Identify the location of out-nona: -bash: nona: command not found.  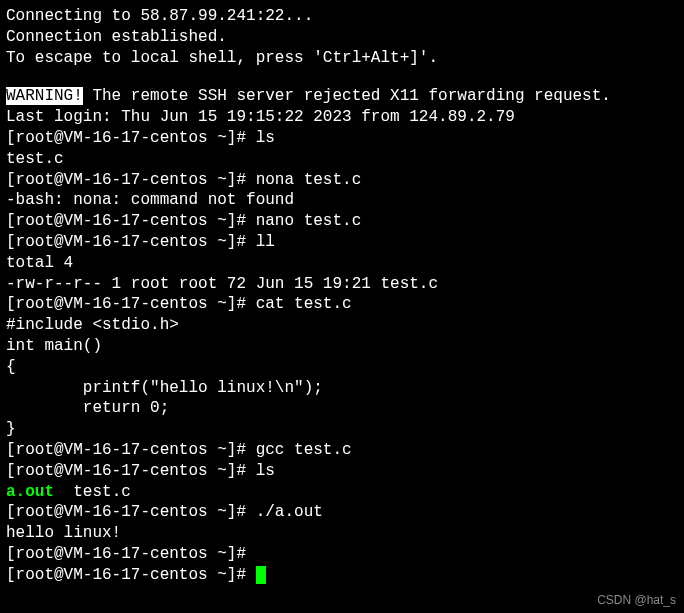
(342, 200).